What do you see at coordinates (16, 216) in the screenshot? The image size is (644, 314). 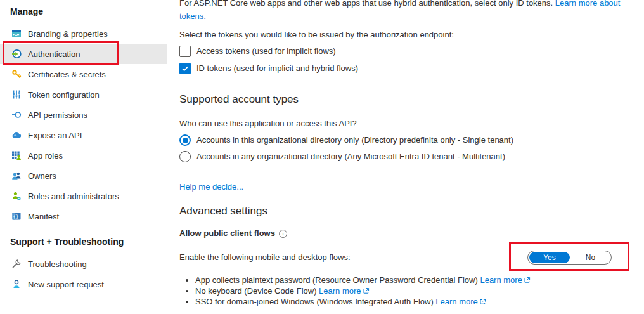 I see `manifest-icon: {}` at bounding box center [16, 216].